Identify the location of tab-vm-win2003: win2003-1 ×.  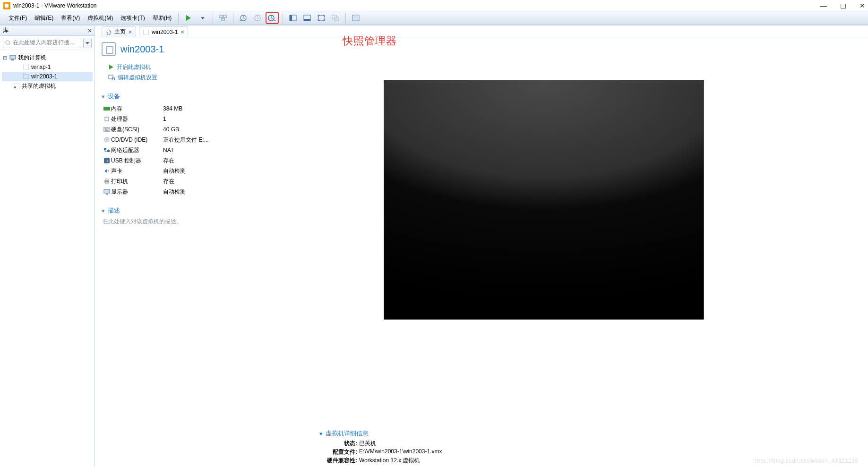
(163, 32).